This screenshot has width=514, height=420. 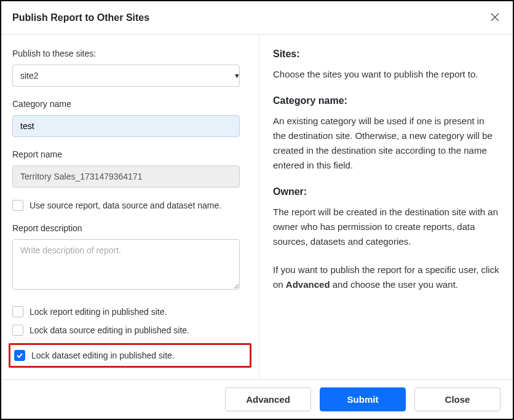 What do you see at coordinates (386, 101) in the screenshot?
I see `help-category-title: Category name:` at bounding box center [386, 101].